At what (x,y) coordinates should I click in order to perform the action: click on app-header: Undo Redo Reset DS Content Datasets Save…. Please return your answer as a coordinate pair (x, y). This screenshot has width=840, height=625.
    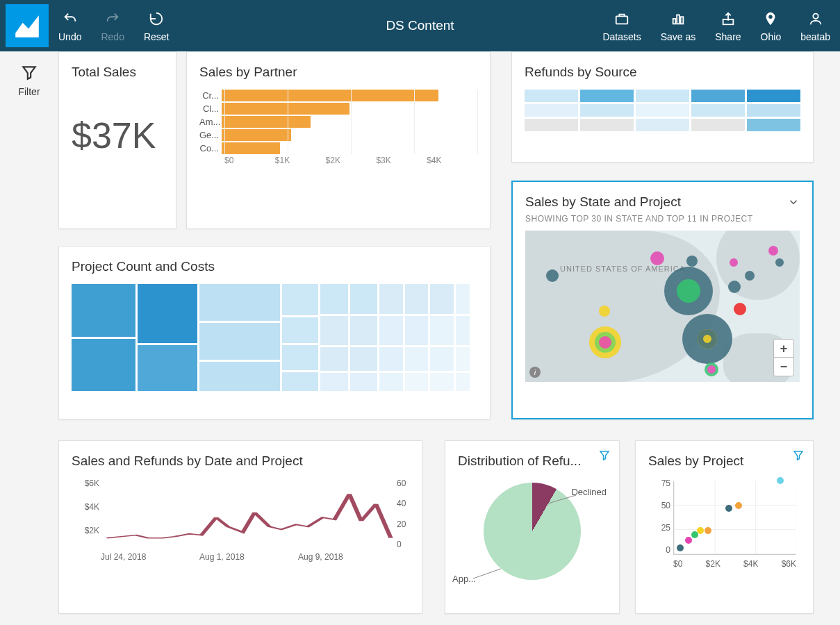
    Looking at the image, I should click on (420, 26).